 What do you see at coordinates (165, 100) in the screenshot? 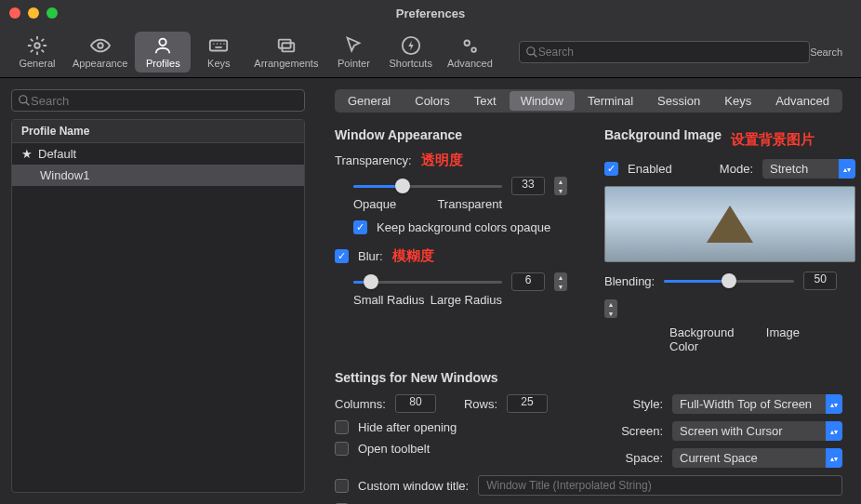
I see `sidebar-search-input` at bounding box center [165, 100].